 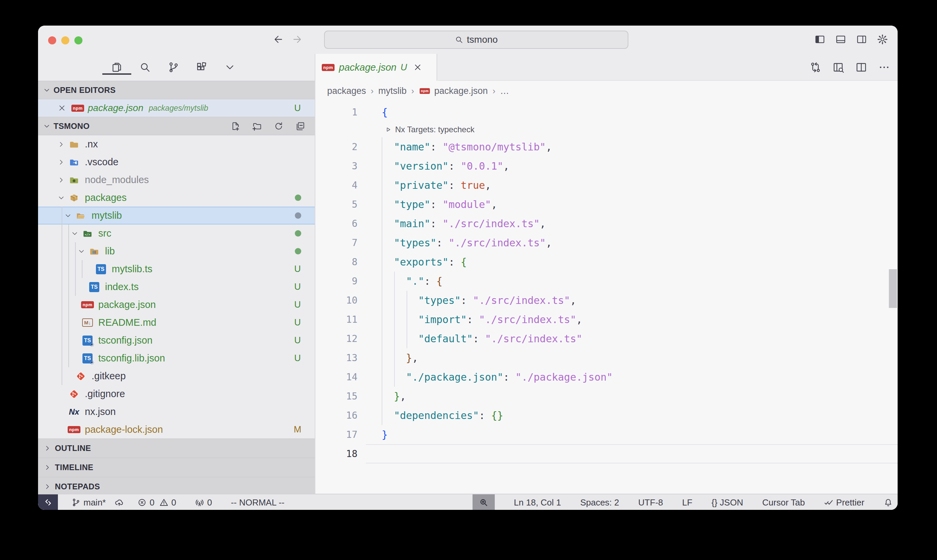 I want to click on status-item-encoding: UTF-8, so click(x=651, y=503).